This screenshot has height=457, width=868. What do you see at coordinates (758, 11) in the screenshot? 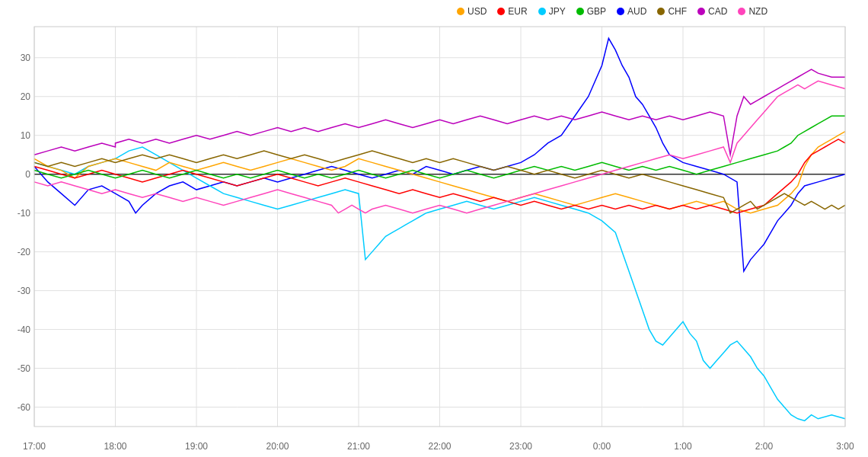
I see `legend-label-nzd: NZD` at bounding box center [758, 11].